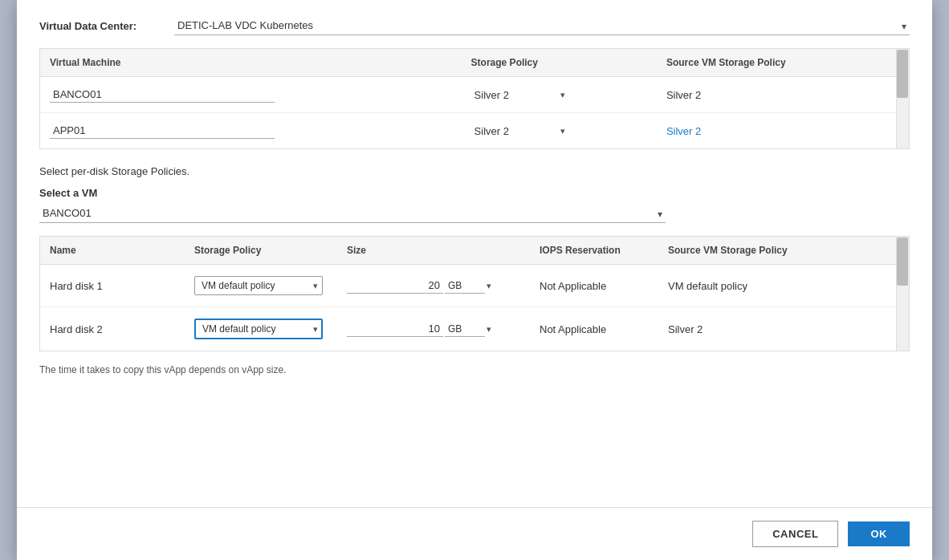 The height and width of the screenshot is (560, 949). I want to click on vm-table-scrollbar, so click(902, 99).